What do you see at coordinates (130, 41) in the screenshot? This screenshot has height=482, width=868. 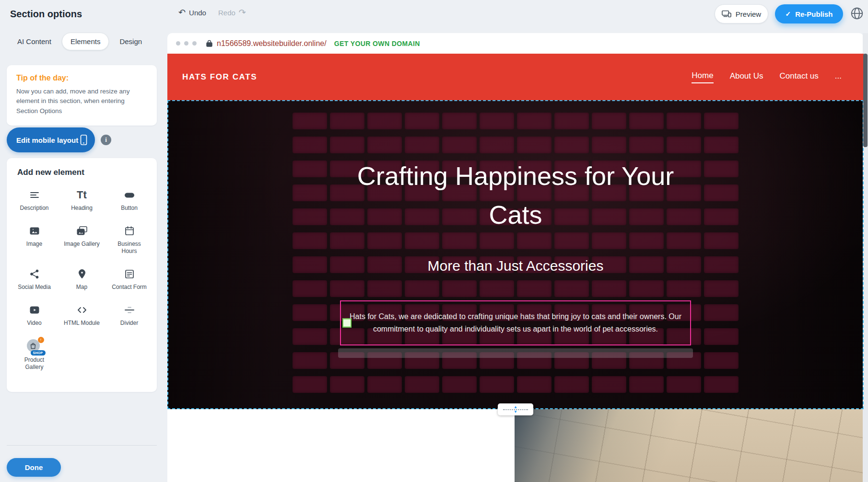 I see `tab-design: Design` at bounding box center [130, 41].